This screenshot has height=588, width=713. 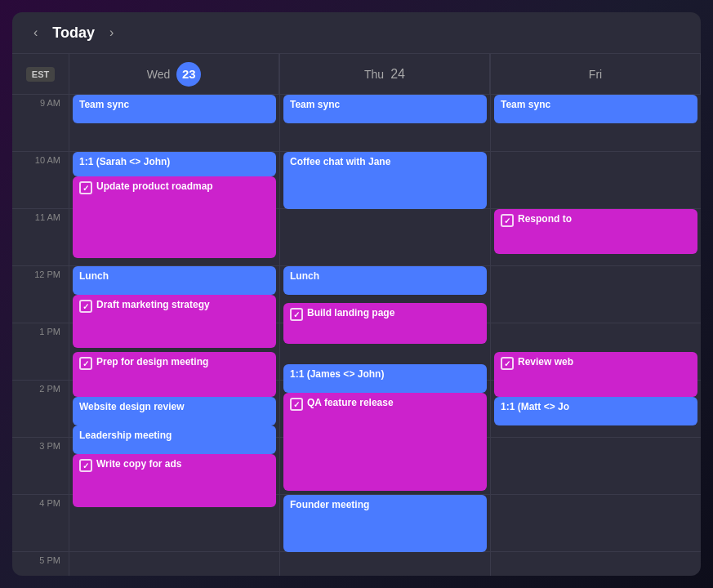 What do you see at coordinates (385, 180) in the screenshot?
I see `calendar-event: Coffee chat with Jane` at bounding box center [385, 180].